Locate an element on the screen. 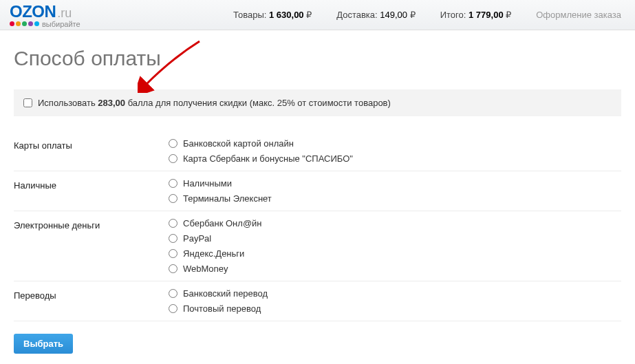 The width and height of the screenshot is (635, 364). payment-option: PayPal is located at coordinates (215, 238).